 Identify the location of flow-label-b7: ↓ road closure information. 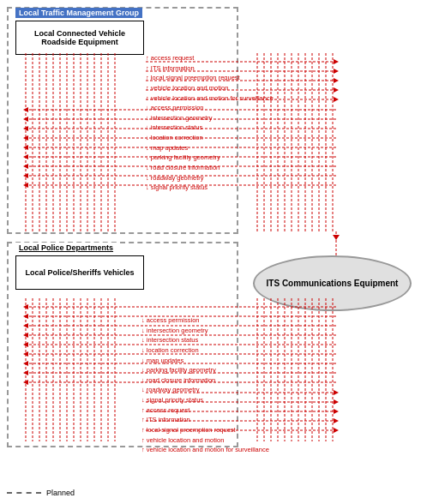
(193, 381).